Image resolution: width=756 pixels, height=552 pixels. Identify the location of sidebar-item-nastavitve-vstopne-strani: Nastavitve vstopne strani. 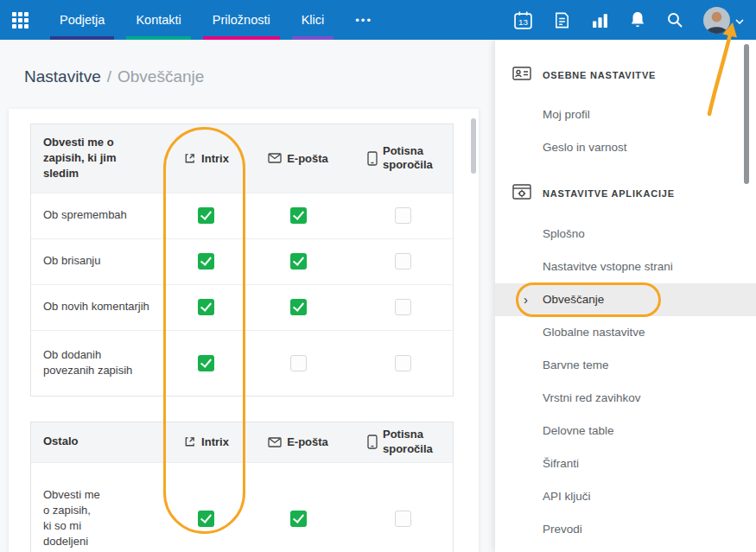
(626, 267).